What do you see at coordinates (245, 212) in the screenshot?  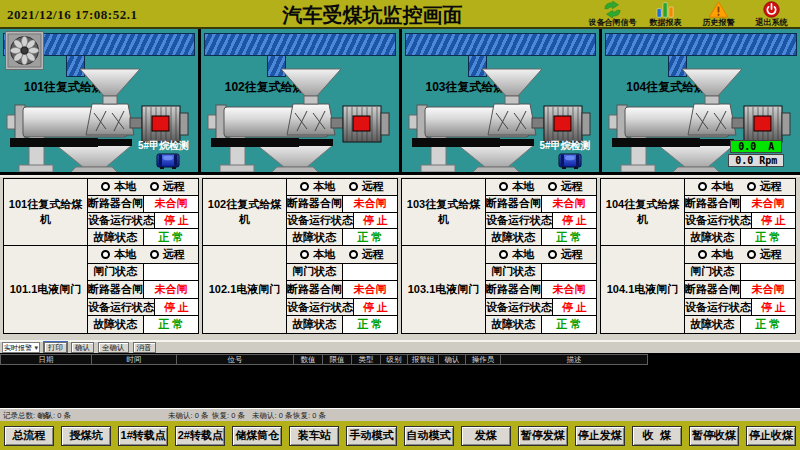 I see `device-label: 102往复式给煤机` at bounding box center [245, 212].